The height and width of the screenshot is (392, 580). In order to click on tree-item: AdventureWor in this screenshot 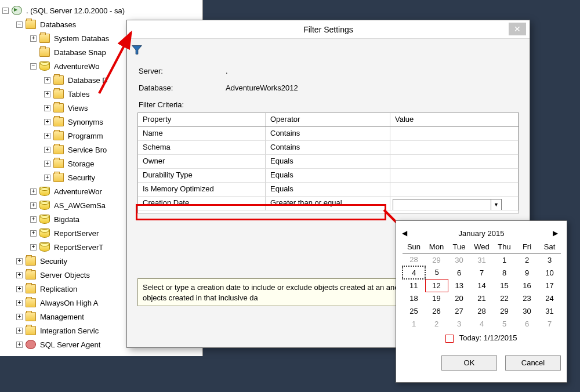, I will do `click(78, 191)`.